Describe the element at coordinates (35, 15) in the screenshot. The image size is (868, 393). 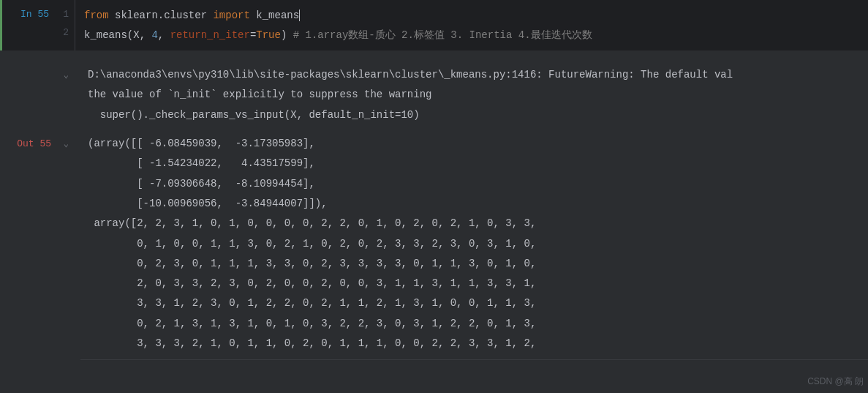
I see `in-label: In 55` at that location.